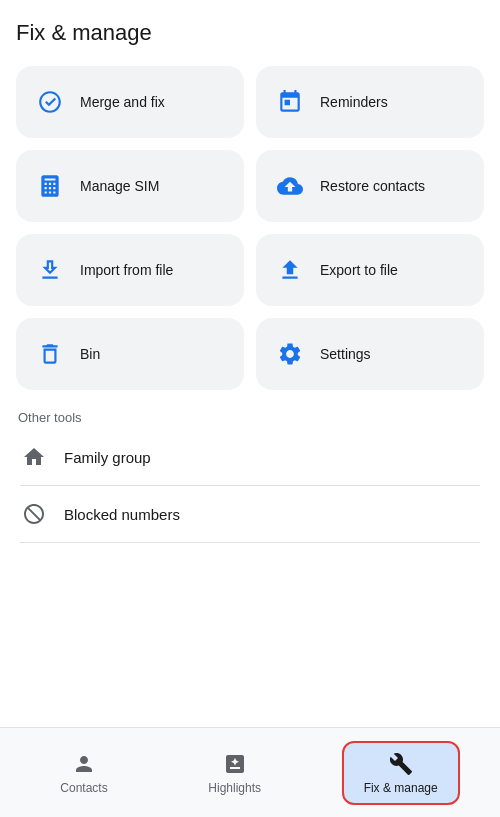  Describe the element at coordinates (34, 457) in the screenshot. I see `family-group-icon` at that location.